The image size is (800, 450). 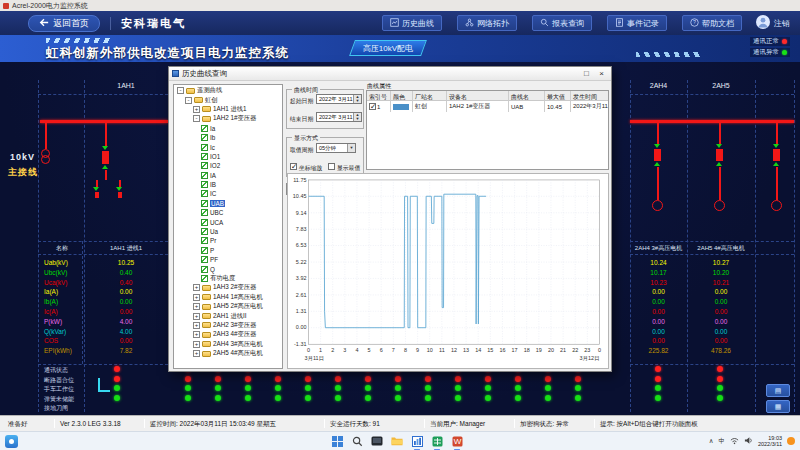 I want to click on tree-node: IC, so click(x=228, y=194).